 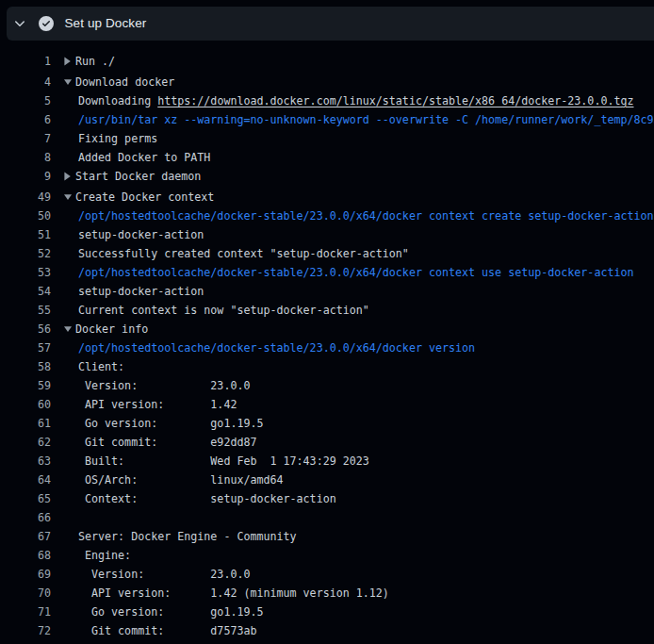 What do you see at coordinates (157, 405) in the screenshot?
I see `line-content: API version: 1.42` at bounding box center [157, 405].